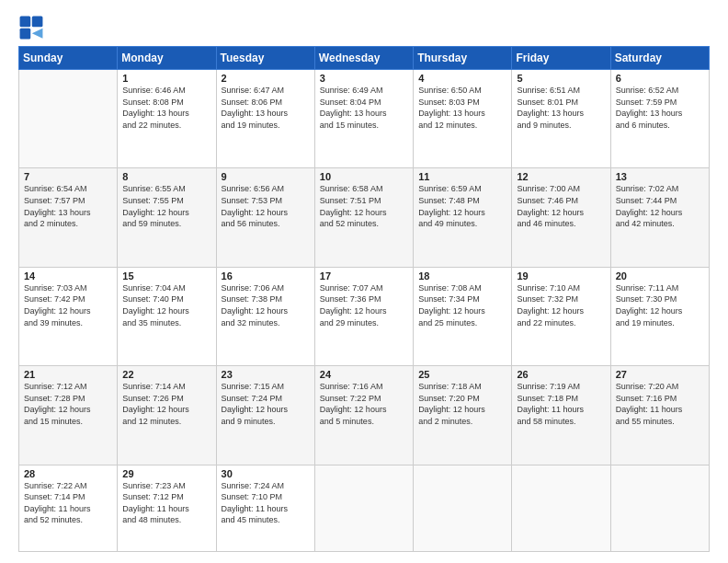  What do you see at coordinates (364, 108) in the screenshot?
I see `day-info: Sunrise: 6:49 AM Sunset: 8:04 PM Dayligh…` at bounding box center [364, 108].